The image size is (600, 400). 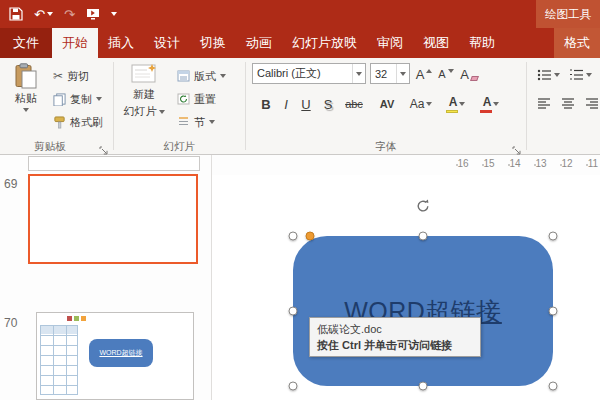 I want to click on resize-handle-bottom-right, so click(x=554, y=386).